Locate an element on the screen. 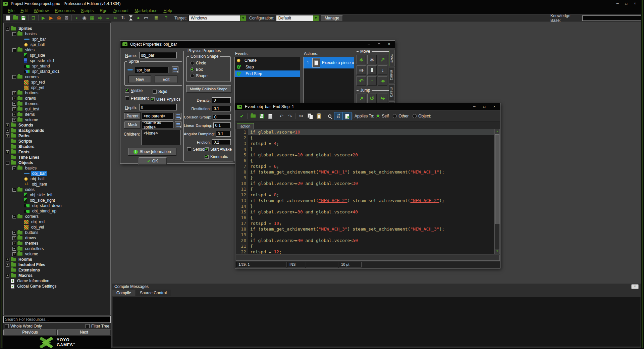 This screenshot has width=644, height=349. move-fixed-action: ∗ is located at coordinates (361, 59).